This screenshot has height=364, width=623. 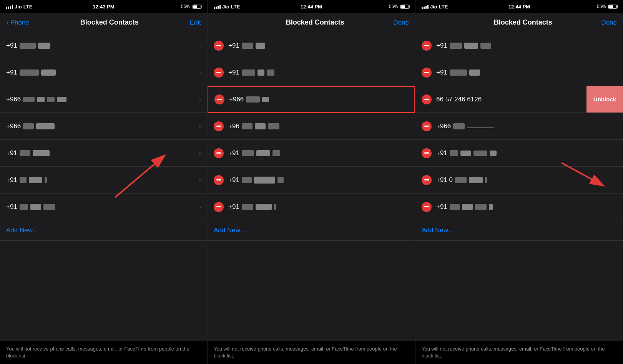 What do you see at coordinates (609, 23) in the screenshot?
I see `done-button-3: Done` at bounding box center [609, 23].